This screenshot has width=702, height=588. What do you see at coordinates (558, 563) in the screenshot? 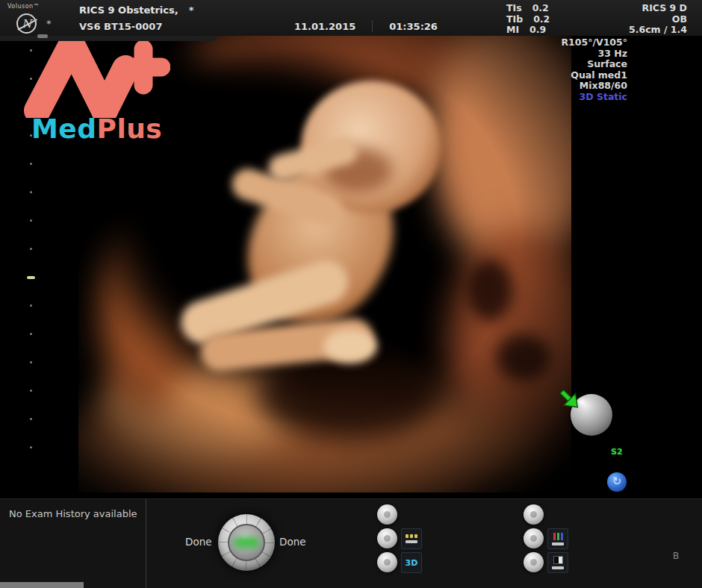
I see `gray-map-icon` at bounding box center [558, 563].